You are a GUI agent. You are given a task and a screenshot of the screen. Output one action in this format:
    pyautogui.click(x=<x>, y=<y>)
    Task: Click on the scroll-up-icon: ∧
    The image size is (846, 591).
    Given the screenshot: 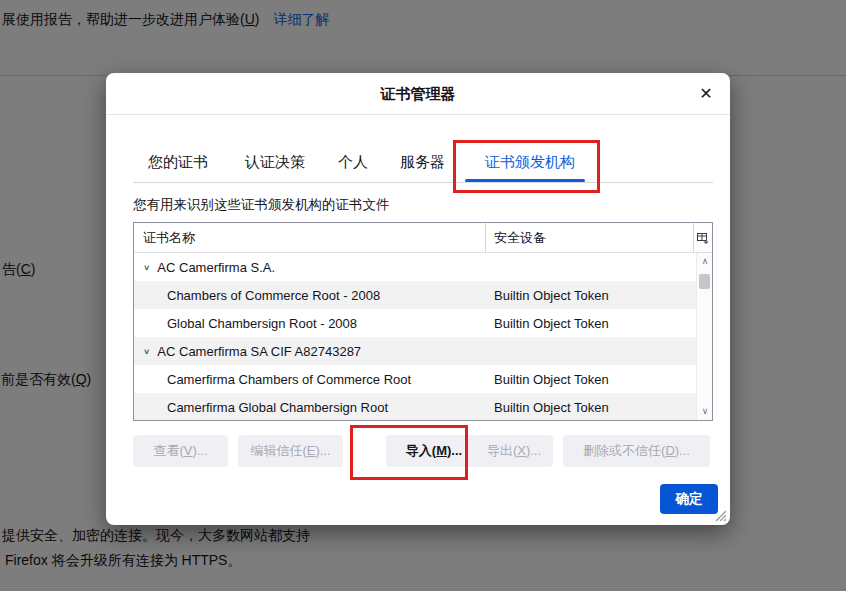 What is the action you would take?
    pyautogui.click(x=705, y=262)
    